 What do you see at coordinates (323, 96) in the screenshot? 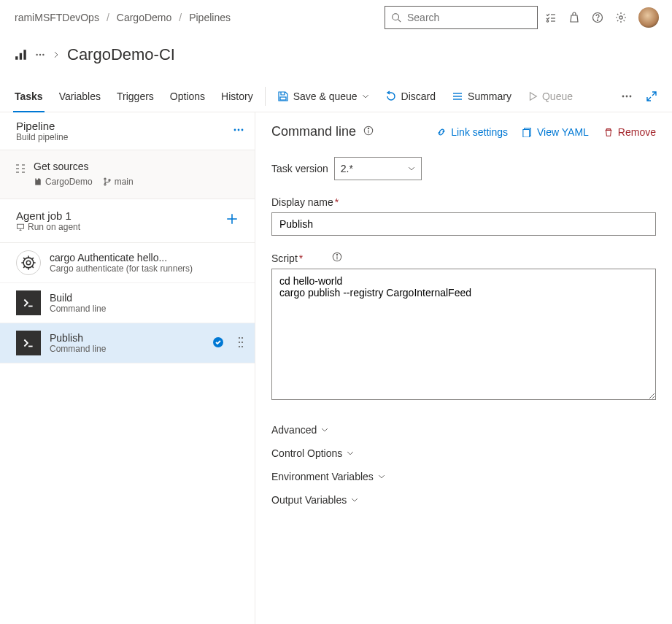
I see `save-queue-button: Save & queue` at bounding box center [323, 96].